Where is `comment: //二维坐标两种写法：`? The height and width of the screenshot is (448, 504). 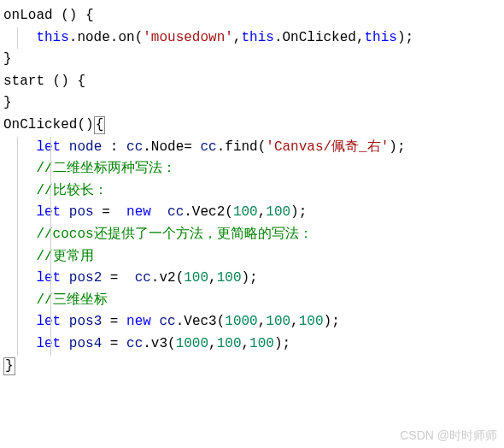 comment: //二维坐标两种写法： is located at coordinates (106, 168).